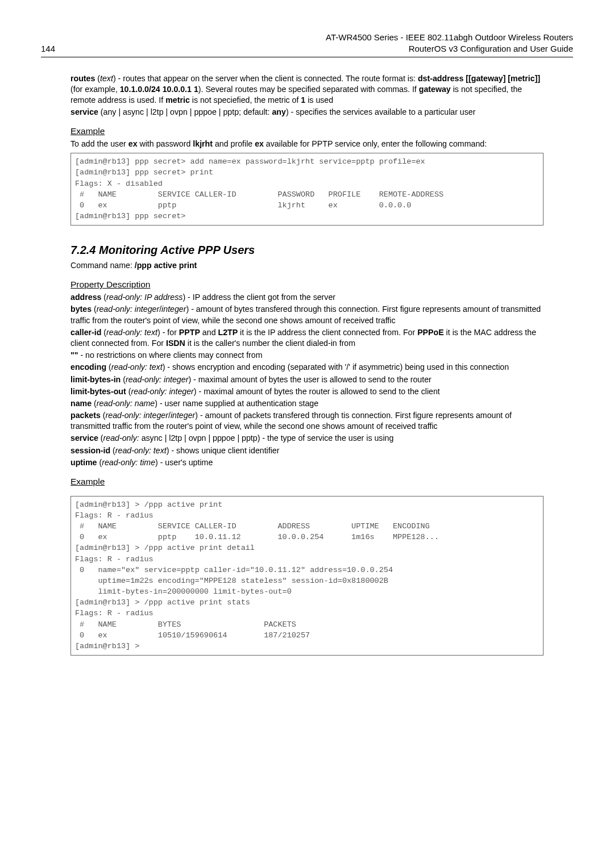 Image resolution: width=614 pixels, height=868 pixels. I want to click on bytes-type: read-only: integer, so click(128, 309).